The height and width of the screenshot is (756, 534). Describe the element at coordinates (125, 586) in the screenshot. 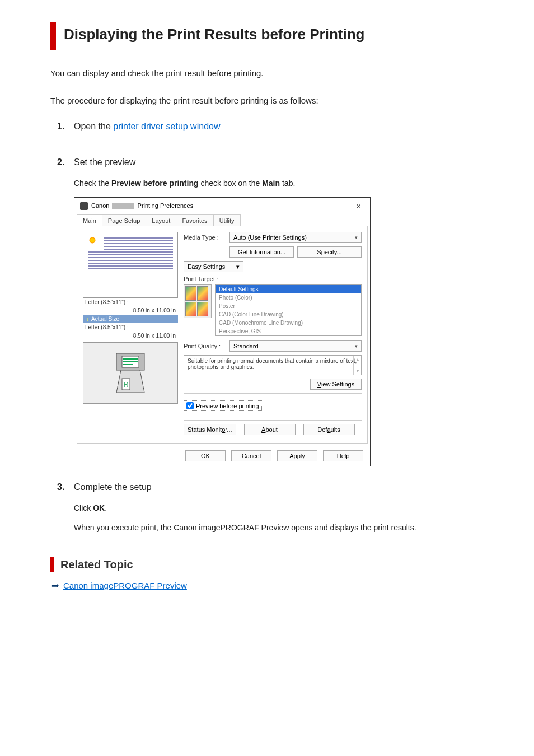

I see `related-link: Canon imagePROGRAF Preview` at that location.